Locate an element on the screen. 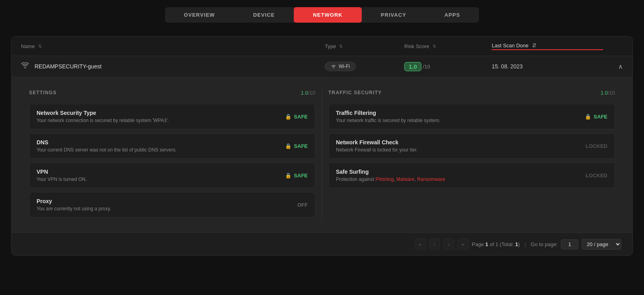  check-proxy-title: Proxy is located at coordinates (167, 201).